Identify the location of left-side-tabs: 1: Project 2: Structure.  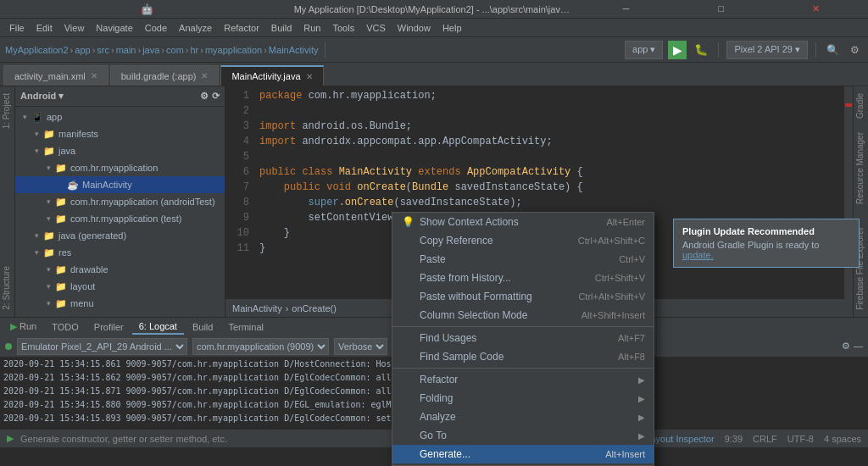
(8, 202).